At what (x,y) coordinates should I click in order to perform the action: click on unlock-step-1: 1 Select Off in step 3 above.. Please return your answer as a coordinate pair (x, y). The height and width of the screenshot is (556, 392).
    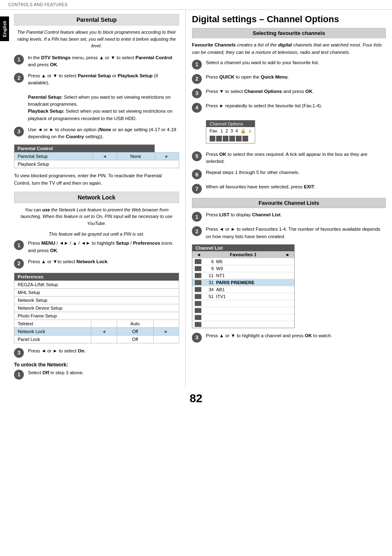
    Looking at the image, I should click on (97, 374).